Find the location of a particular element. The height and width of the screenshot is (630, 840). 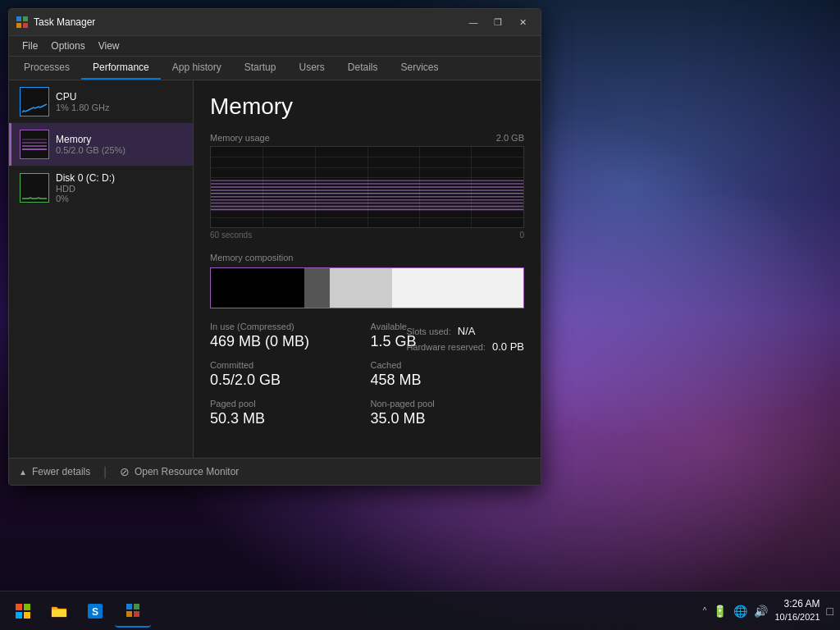

store-button: S is located at coordinates (95, 611).